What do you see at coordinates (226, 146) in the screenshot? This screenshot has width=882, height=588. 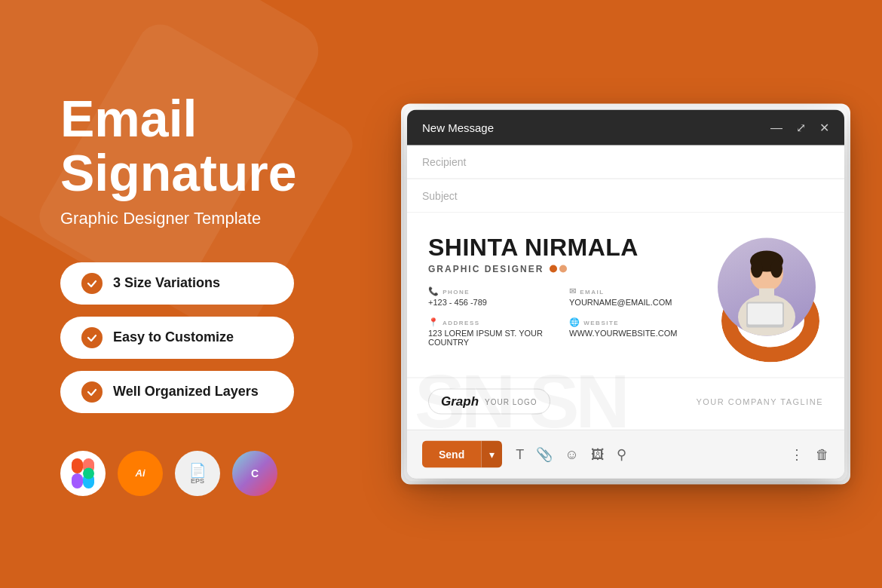 I see `main-title: Email Signature` at bounding box center [226, 146].